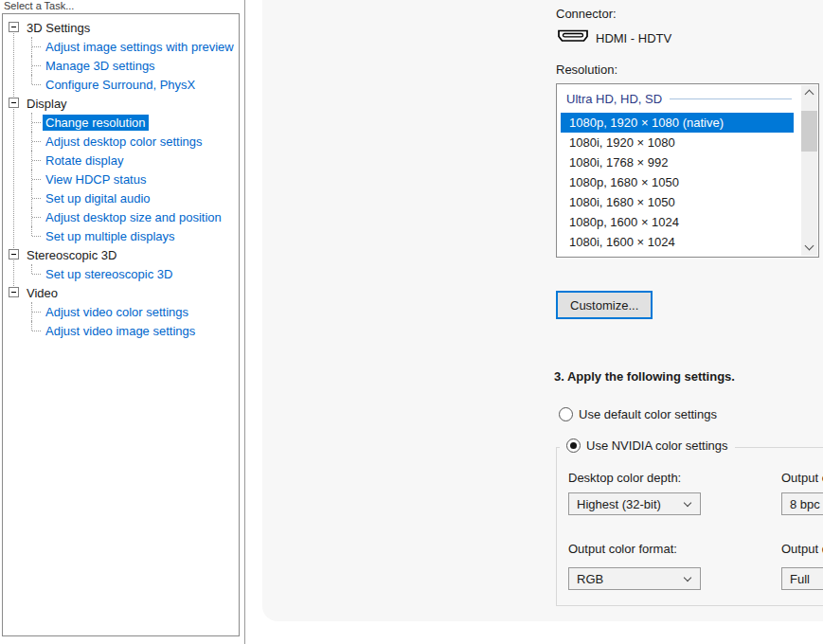 The width and height of the screenshot is (823, 644). Describe the element at coordinates (802, 504) in the screenshot. I see `output-color-depth-dropdown: 8 bpc` at that location.